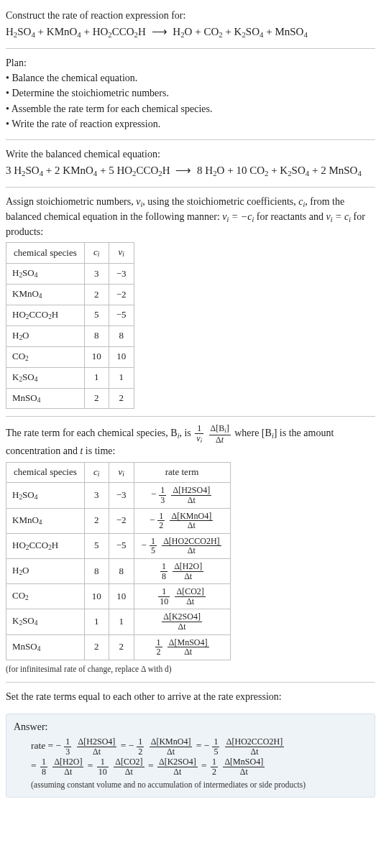  Describe the element at coordinates (190, 727) in the screenshot. I see `answer-label: Answer:` at that location.